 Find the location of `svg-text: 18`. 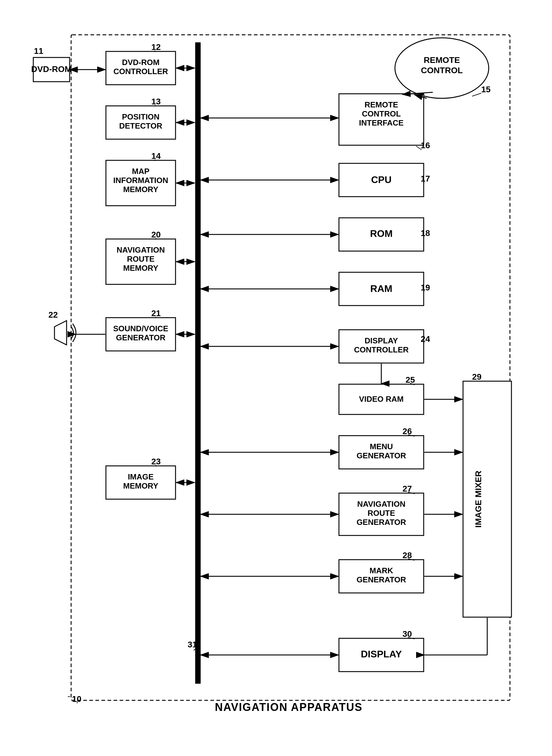

svg-text: 18 is located at coordinates (425, 233).